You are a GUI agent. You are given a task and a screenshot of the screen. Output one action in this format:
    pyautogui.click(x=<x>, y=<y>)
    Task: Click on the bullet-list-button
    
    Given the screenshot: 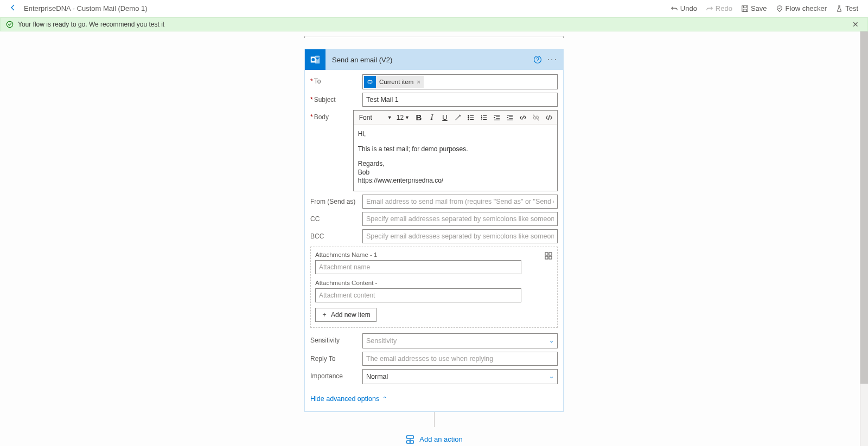 What is the action you would take?
    pyautogui.click(x=471, y=118)
    